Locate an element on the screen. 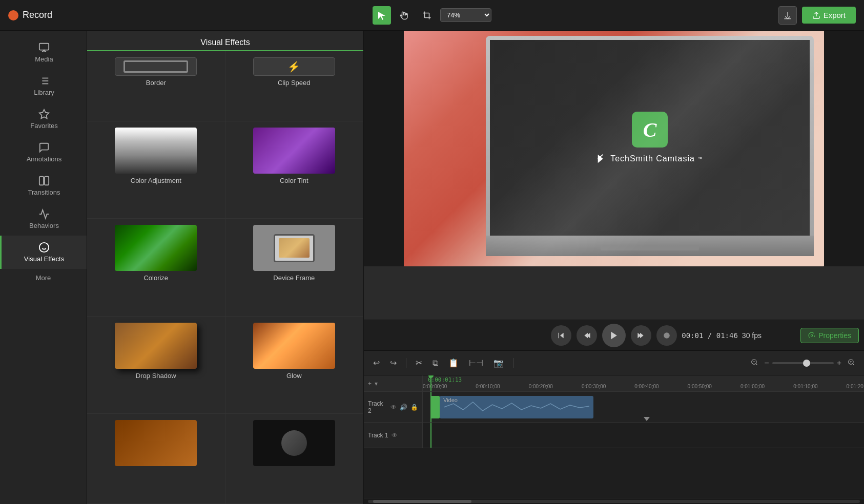 The image size is (864, 504). effect-colorize: Colorize is located at coordinates (156, 267).